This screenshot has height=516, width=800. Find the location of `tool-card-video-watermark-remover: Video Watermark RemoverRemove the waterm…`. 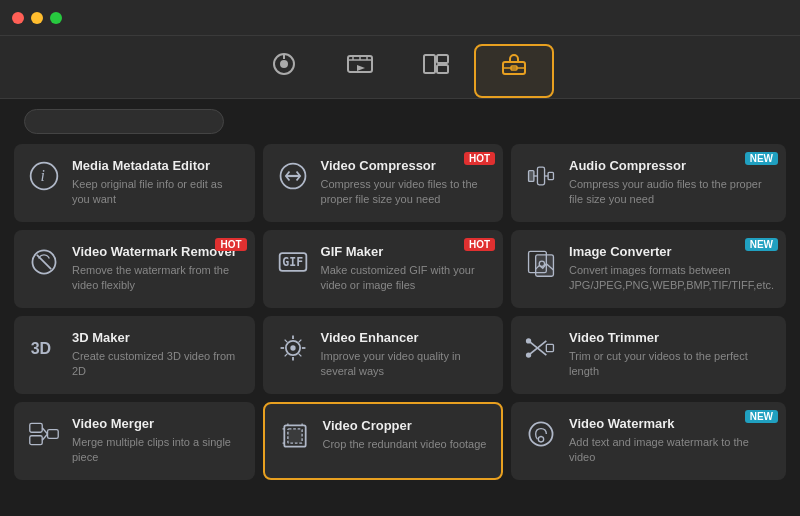

tool-card-video-watermark-remover: Video Watermark RemoverRemove the waterm… is located at coordinates (134, 269).